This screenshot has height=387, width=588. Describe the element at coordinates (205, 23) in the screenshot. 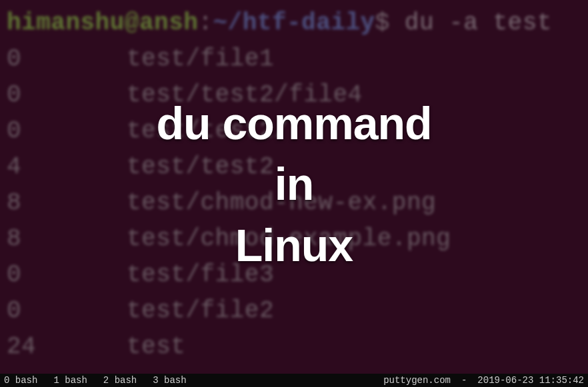

I see `prompt-colon: :` at that location.